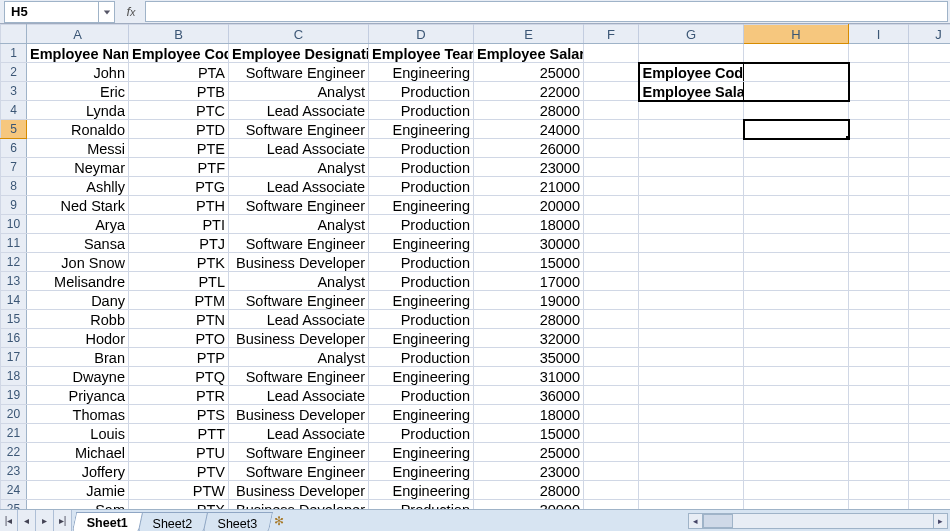 The image size is (950, 531). Describe the element at coordinates (299, 300) in the screenshot. I see `cell-C14: Software Engineer` at that location.